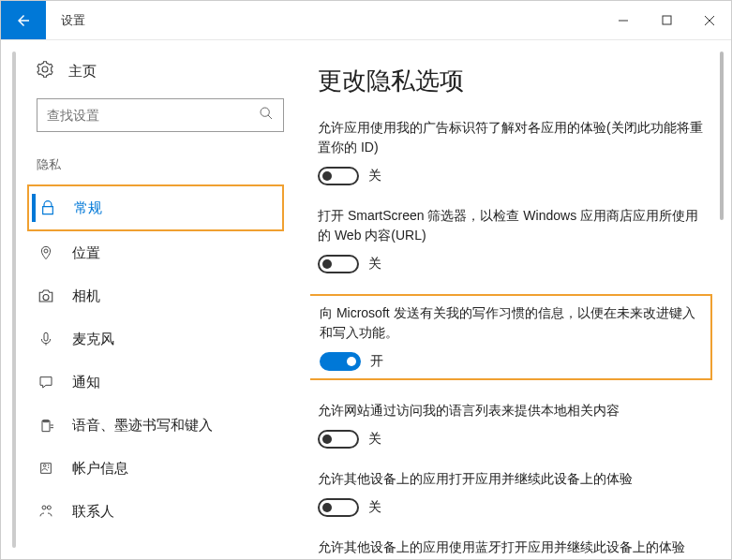  Describe the element at coordinates (46, 511) in the screenshot. I see `contacts-icon` at that location.